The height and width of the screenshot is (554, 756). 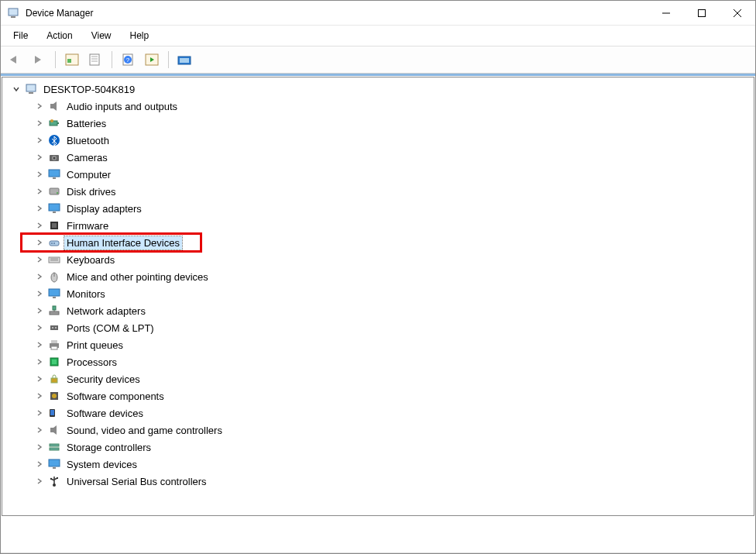 What do you see at coordinates (737, 13) in the screenshot?
I see `close-button` at bounding box center [737, 13].